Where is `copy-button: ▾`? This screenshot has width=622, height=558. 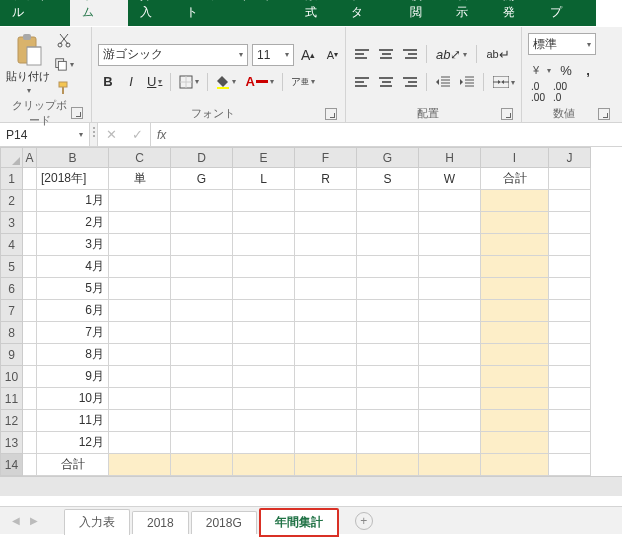
copy-button: ▾ is located at coordinates (64, 64).